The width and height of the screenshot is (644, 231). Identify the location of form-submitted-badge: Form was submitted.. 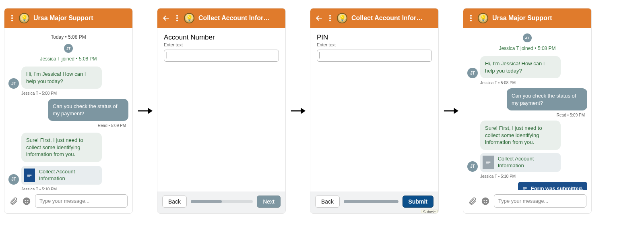
(553, 186).